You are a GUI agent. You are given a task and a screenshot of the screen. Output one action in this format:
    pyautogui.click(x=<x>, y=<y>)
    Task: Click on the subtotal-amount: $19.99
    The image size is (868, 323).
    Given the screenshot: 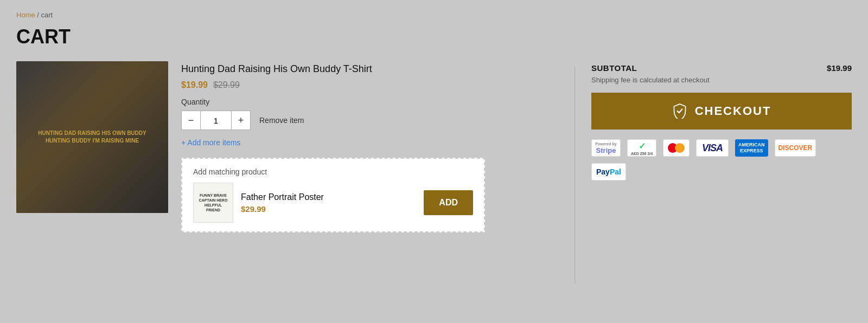 What is the action you would take?
    pyautogui.click(x=839, y=68)
    